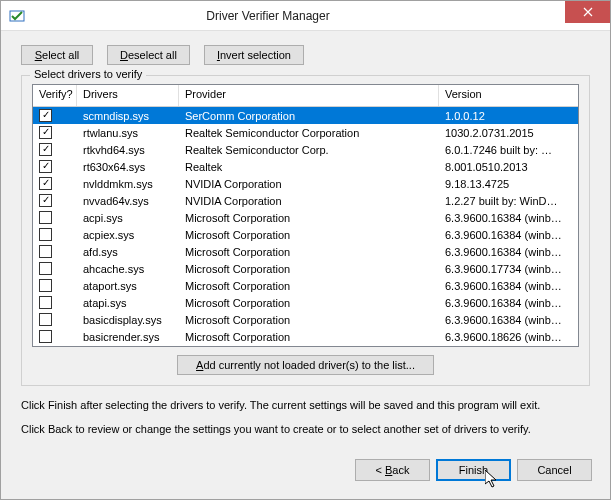 The width and height of the screenshot is (611, 500). I want to click on driver-cell: basicdisplay.sys, so click(128, 320).